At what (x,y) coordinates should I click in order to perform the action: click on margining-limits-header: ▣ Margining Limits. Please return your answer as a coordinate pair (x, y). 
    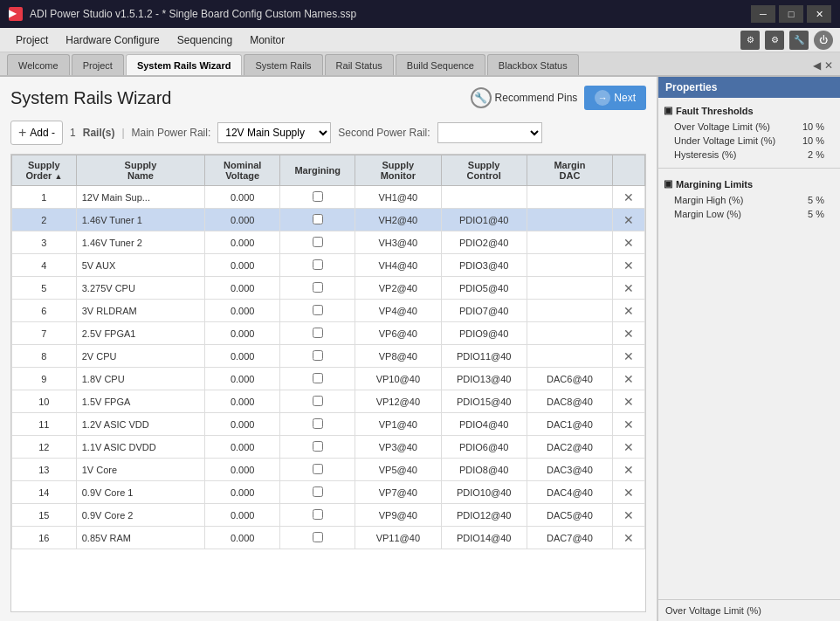
    Looking at the image, I should click on (749, 183).